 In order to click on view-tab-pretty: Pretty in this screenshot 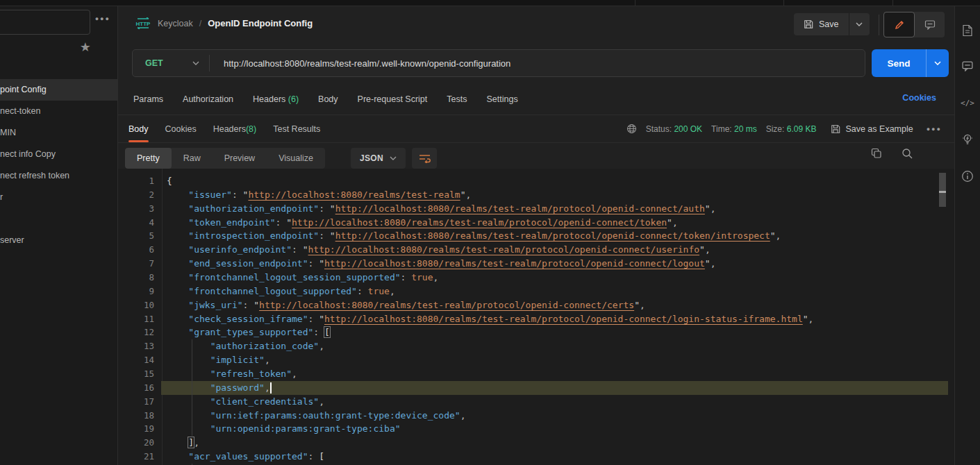, I will do `click(149, 158)`.